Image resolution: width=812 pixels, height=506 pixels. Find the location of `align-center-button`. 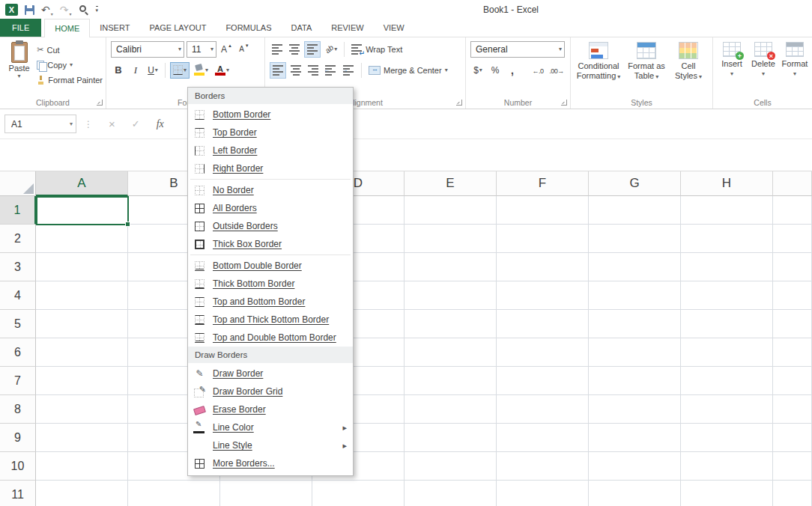

align-center-button is located at coordinates (296, 70).